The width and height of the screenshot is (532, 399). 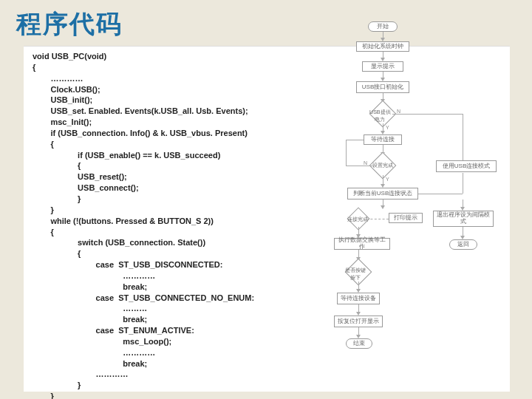 What do you see at coordinates (463, 245) in the screenshot?
I see `flow-return: 返回` at bounding box center [463, 245].